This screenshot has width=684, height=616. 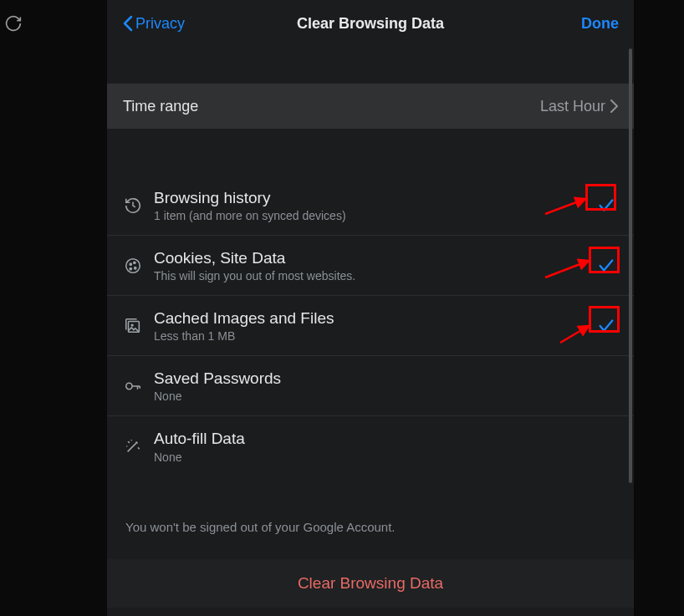 What do you see at coordinates (370, 583) in the screenshot?
I see `clear-browsing-data-button: Clear Browsing Data` at bounding box center [370, 583].